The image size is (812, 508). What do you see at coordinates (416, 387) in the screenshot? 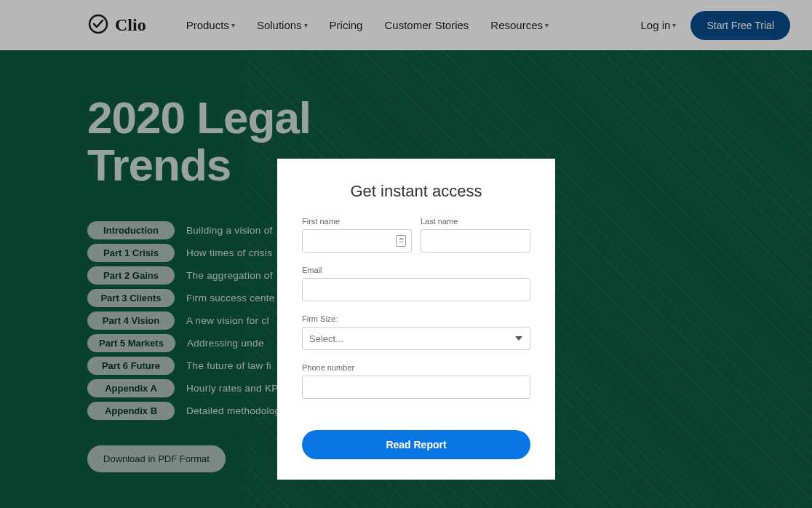
I see `phone-input` at bounding box center [416, 387].